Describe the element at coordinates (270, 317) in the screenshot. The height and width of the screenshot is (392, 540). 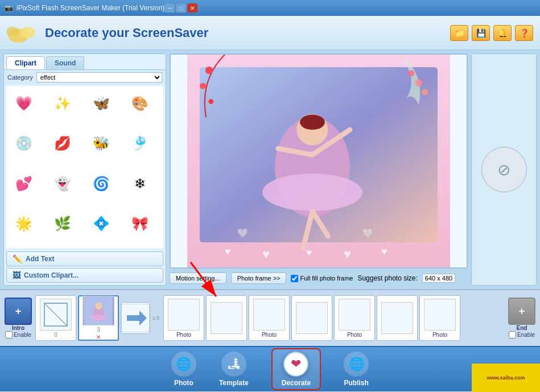
I see `timeline: + Intro Enable 0` at that location.